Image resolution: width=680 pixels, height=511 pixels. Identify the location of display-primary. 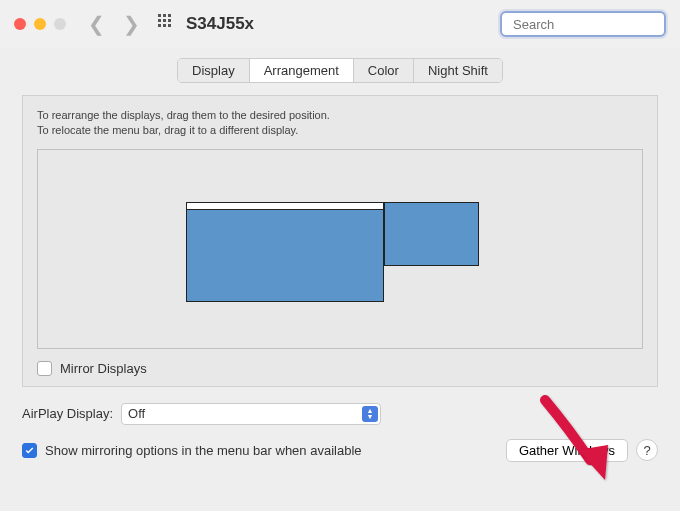
(285, 252).